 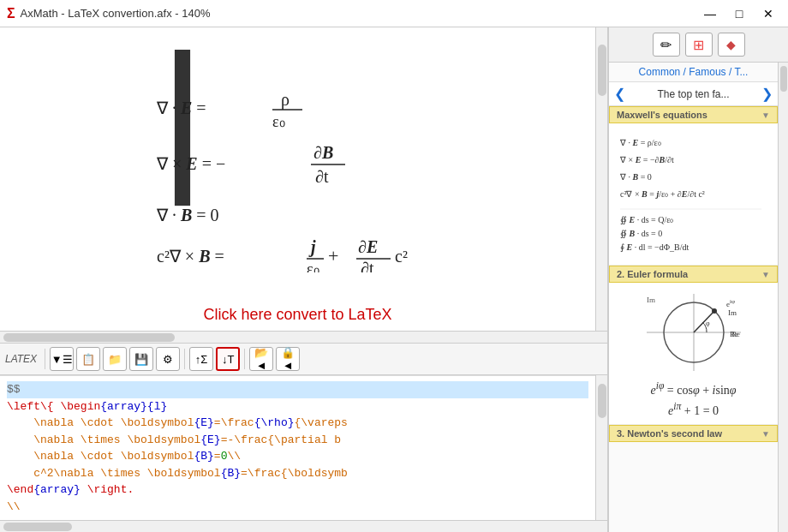 What do you see at coordinates (731, 303) in the screenshot?
I see `svg-text: eiφ` at bounding box center [731, 303].